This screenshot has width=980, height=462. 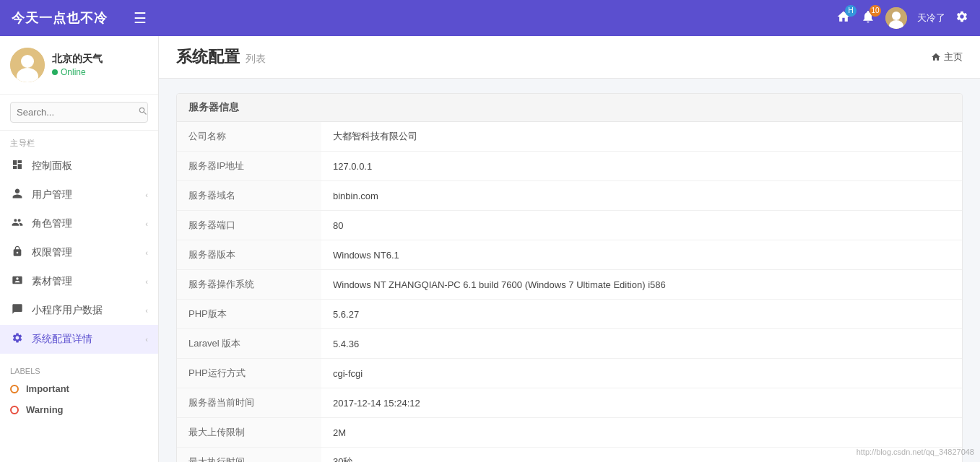 What do you see at coordinates (641, 166) in the screenshot?
I see `row-value: 127.0.0.1` at bounding box center [641, 166].